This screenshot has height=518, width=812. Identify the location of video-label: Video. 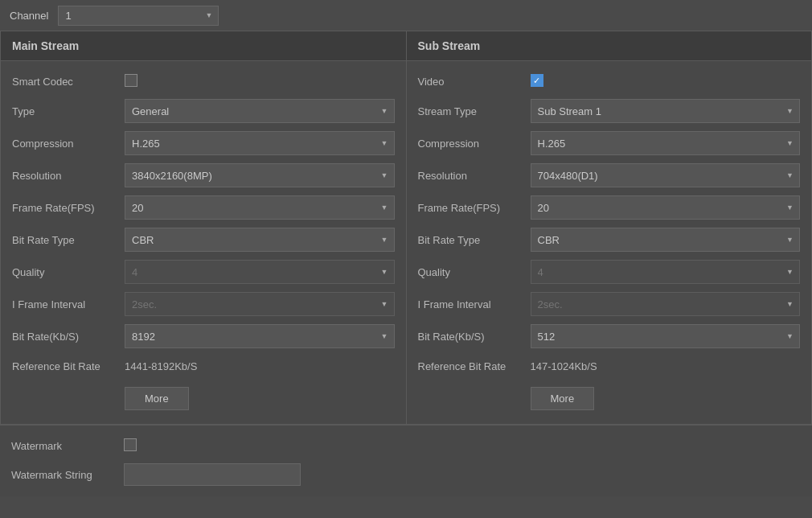
(474, 82).